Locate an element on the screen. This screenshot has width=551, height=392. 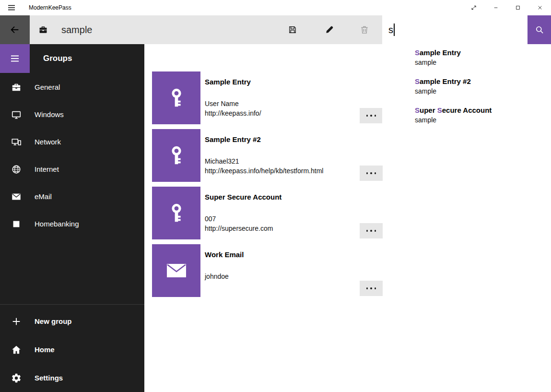
sidebar-item-email: eMail is located at coordinates (72, 197).